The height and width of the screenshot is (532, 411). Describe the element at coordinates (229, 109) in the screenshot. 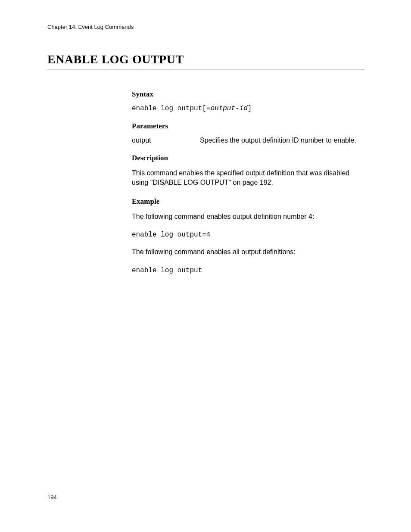

I see `syntax-code-variable: output-id` at that location.